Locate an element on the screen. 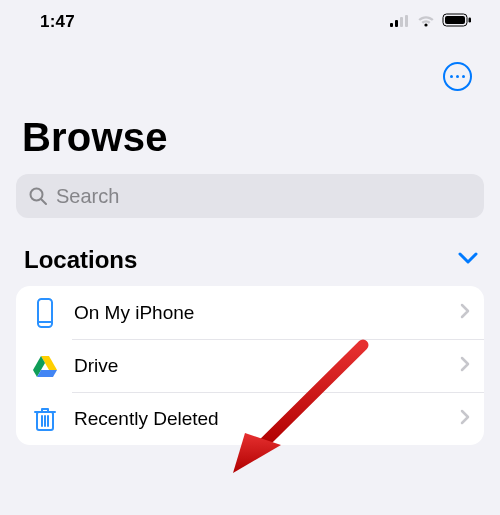 The width and height of the screenshot is (500, 515). status-time: 1:47 is located at coordinates (58, 22).